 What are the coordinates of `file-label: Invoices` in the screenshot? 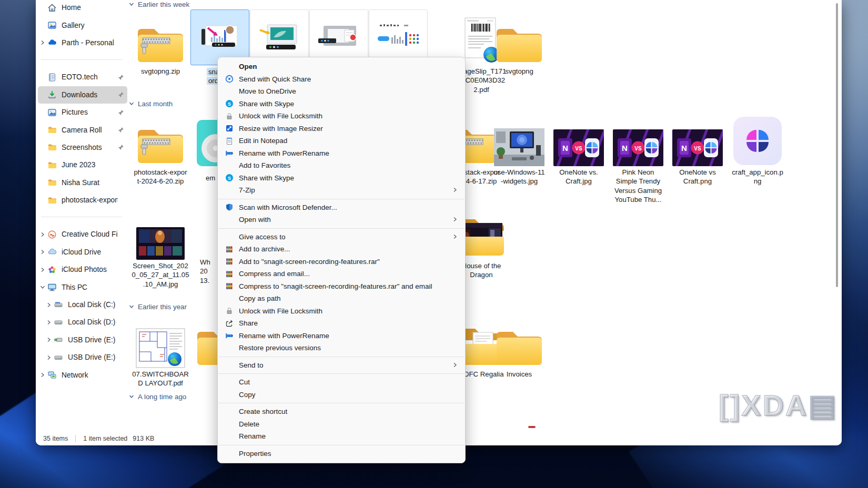 It's located at (519, 374).